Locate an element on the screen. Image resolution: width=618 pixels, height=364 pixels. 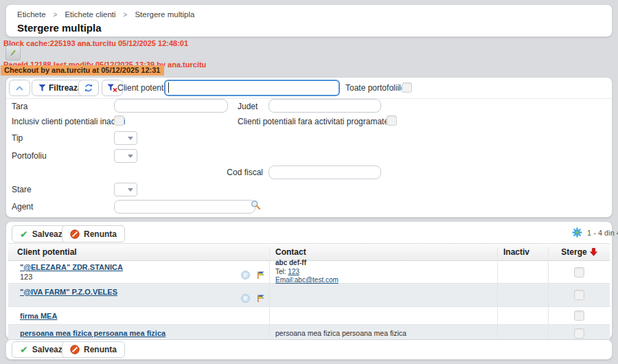
block-cache-text: Block cache:225193 ana.turcitu 05/12/202… is located at coordinates (96, 43).